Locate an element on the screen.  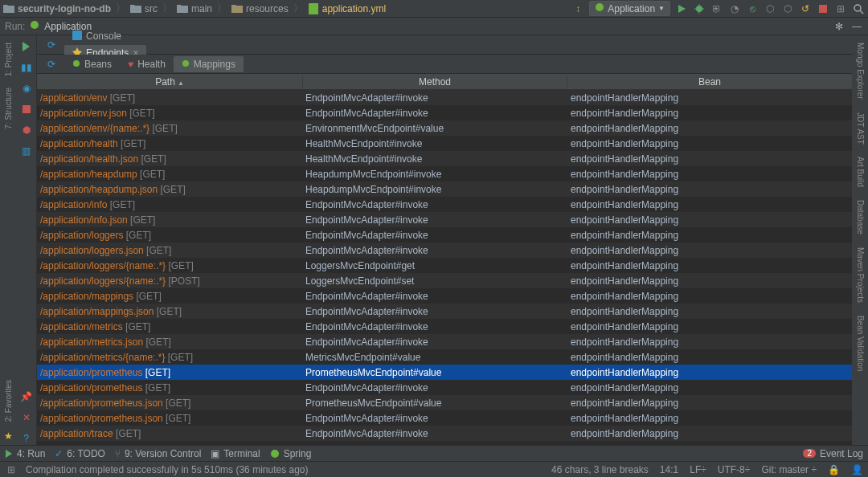
table-row: /application/info.json [GET]EndpointMvcA… is located at coordinates (444, 220).